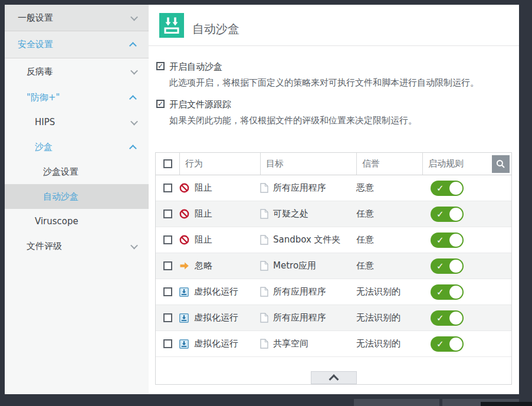 Image resolution: width=532 pixels, height=406 pixels. What do you see at coordinates (300, 317) in the screenshot?
I see `target-label: 所有应用程序` at bounding box center [300, 317].